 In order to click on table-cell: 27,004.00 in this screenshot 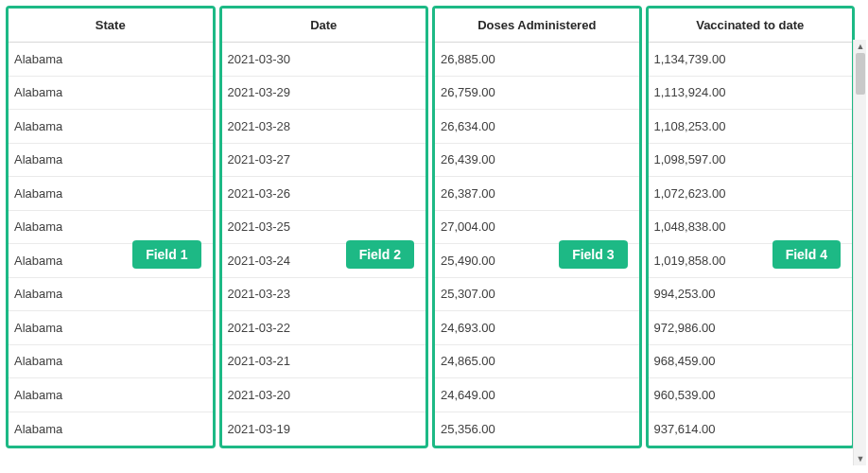, I will do `click(537, 228)`.